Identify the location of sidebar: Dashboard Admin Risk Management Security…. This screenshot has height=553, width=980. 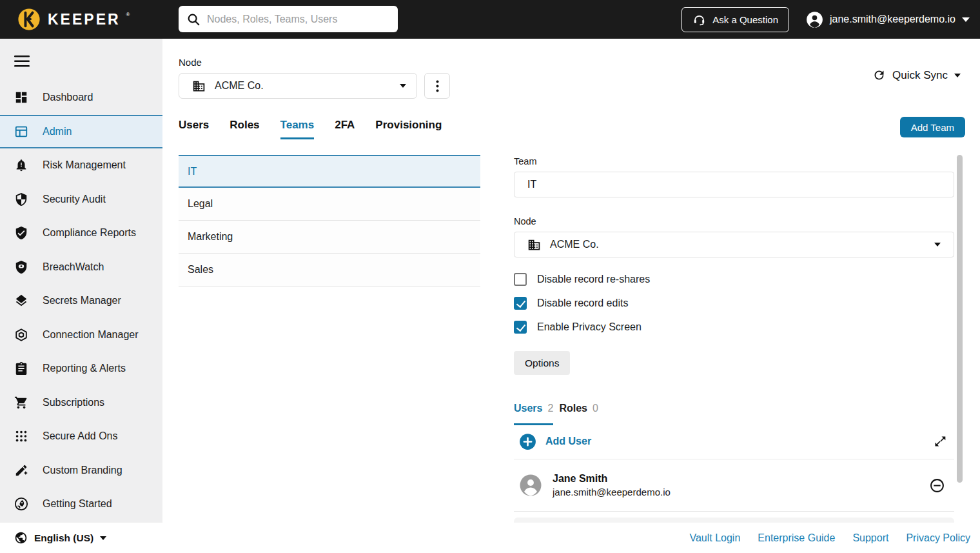
(81, 281).